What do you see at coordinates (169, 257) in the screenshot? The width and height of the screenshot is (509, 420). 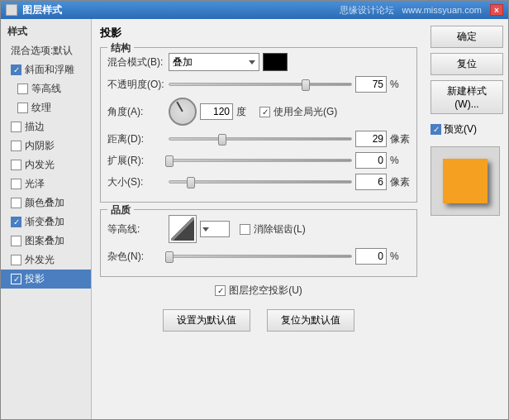 I see `noise-thumb` at bounding box center [169, 257].